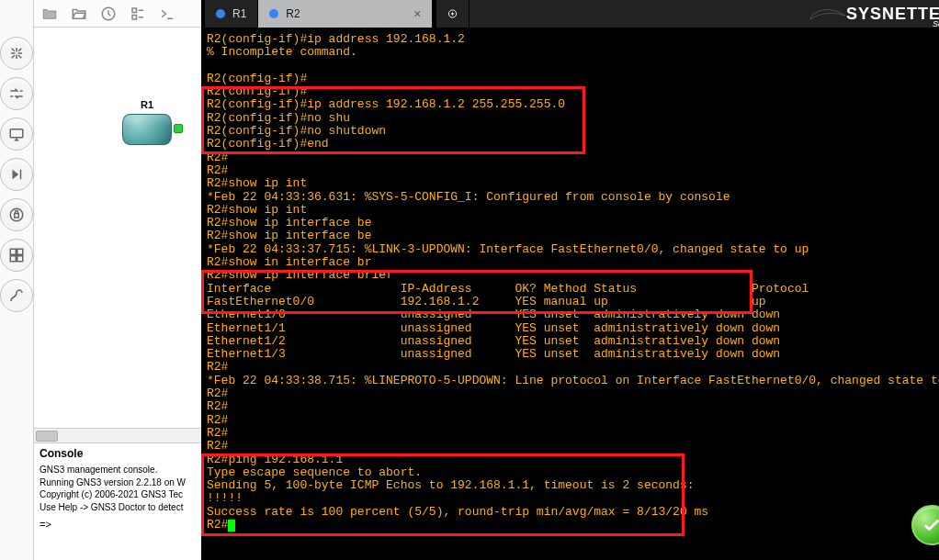 Image resolution: width=939 pixels, height=560 pixels. I want to click on left-toolbar, so click(17, 280).